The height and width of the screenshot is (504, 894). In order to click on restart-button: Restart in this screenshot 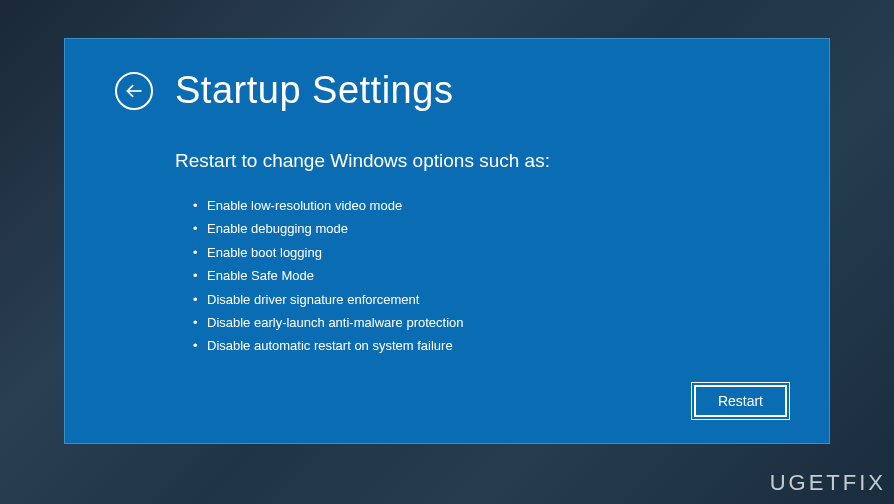, I will do `click(740, 401)`.